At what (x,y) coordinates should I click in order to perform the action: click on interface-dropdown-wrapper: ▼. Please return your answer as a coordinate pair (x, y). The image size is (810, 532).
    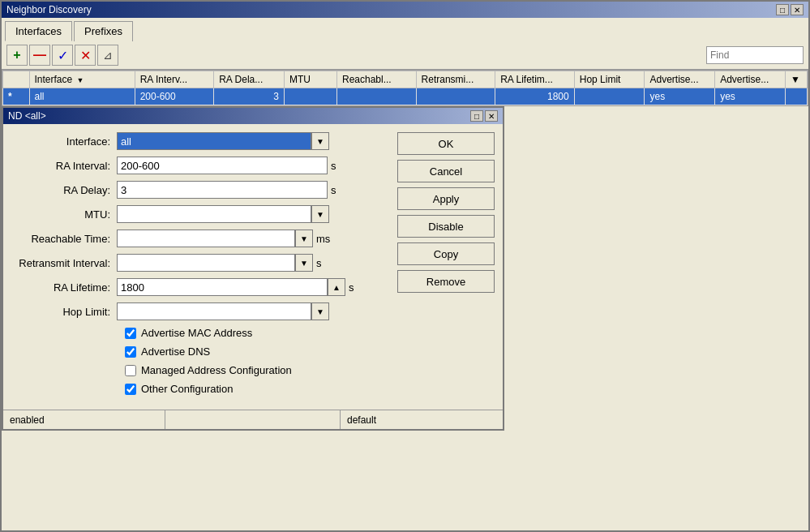
    Looking at the image, I should click on (223, 141).